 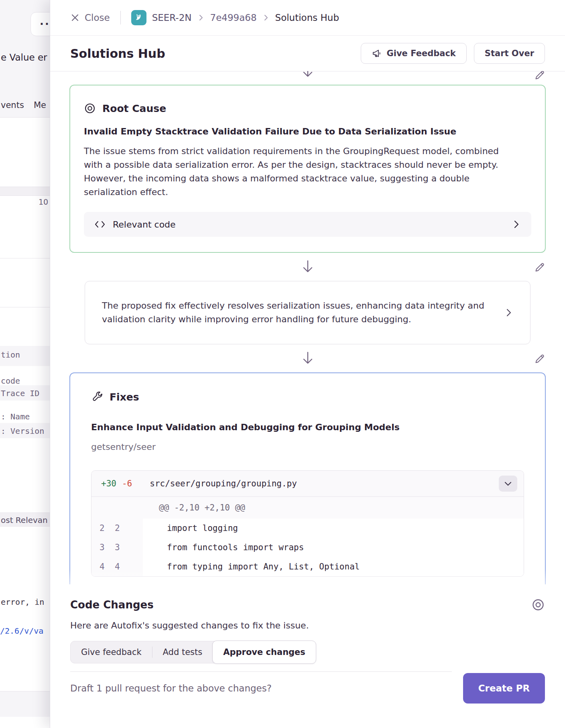 I want to click on old-line-number: 2, so click(x=107, y=528).